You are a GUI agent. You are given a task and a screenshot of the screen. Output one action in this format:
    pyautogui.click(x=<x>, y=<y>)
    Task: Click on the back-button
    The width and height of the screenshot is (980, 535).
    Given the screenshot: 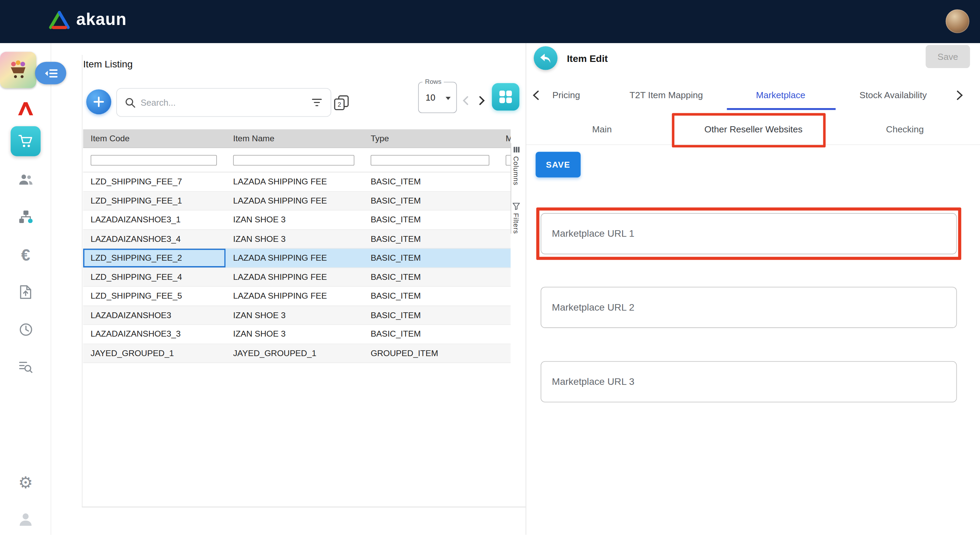 What is the action you would take?
    pyautogui.click(x=546, y=58)
    